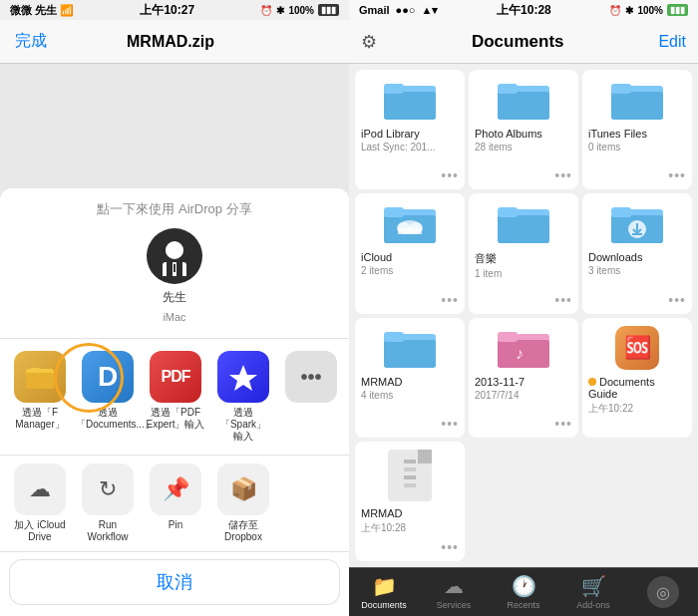 The image size is (698, 616). I want to click on tab-recents: 🕐 Recents, so click(524, 592).